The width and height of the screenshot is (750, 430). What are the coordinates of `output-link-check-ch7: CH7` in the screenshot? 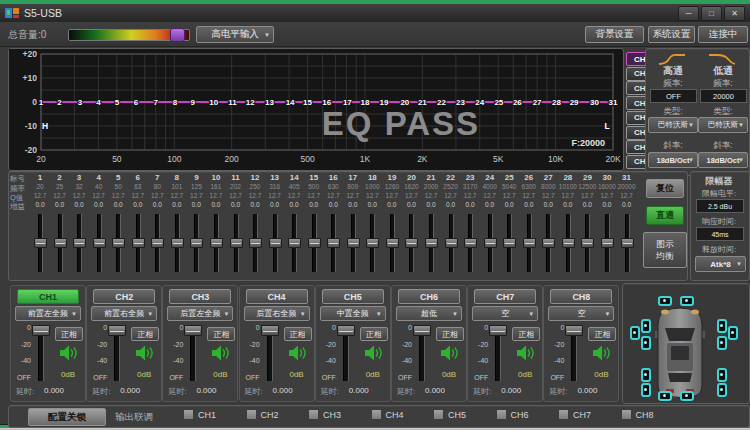 It's located at (574, 414).